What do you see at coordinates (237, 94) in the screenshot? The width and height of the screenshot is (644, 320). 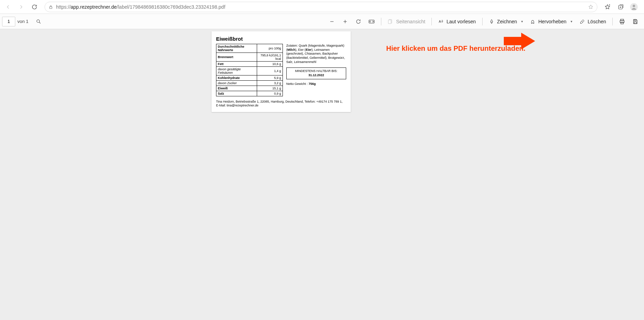 I see `nutrition-row-name: Salz` at bounding box center [237, 94].